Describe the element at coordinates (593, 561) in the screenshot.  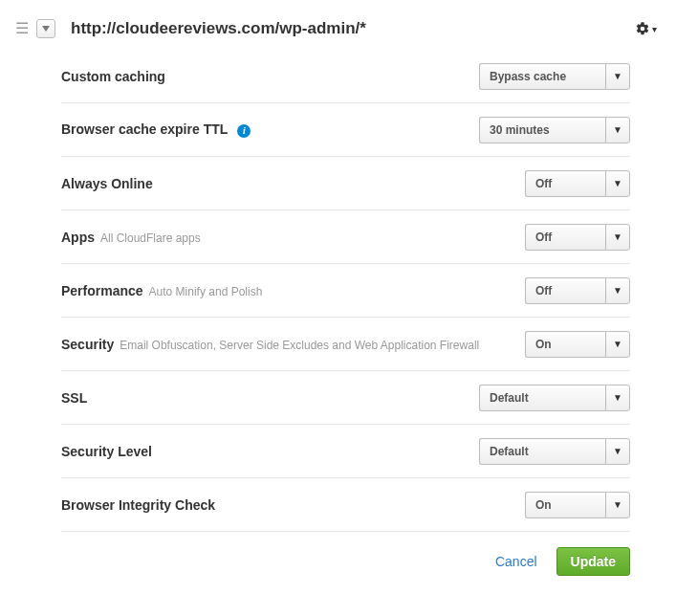
I see `update-button: Update` at that location.